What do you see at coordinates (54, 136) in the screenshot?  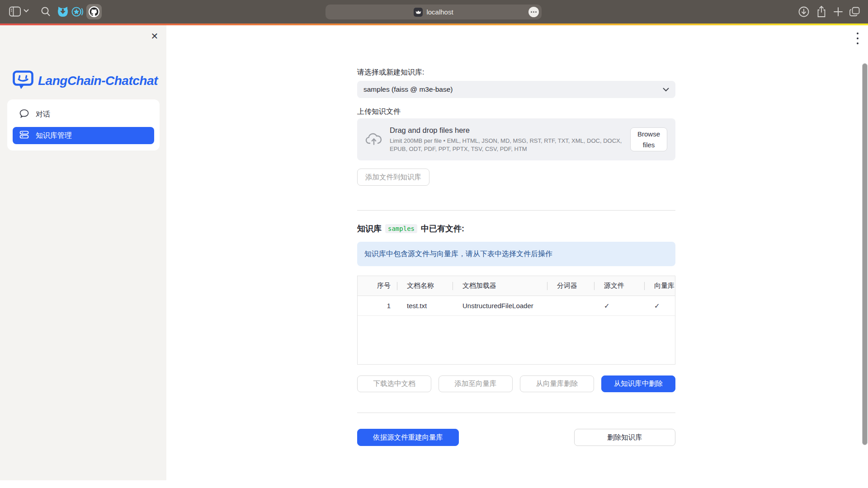 I see `sidebar-item-label: 知识库管理` at bounding box center [54, 136].